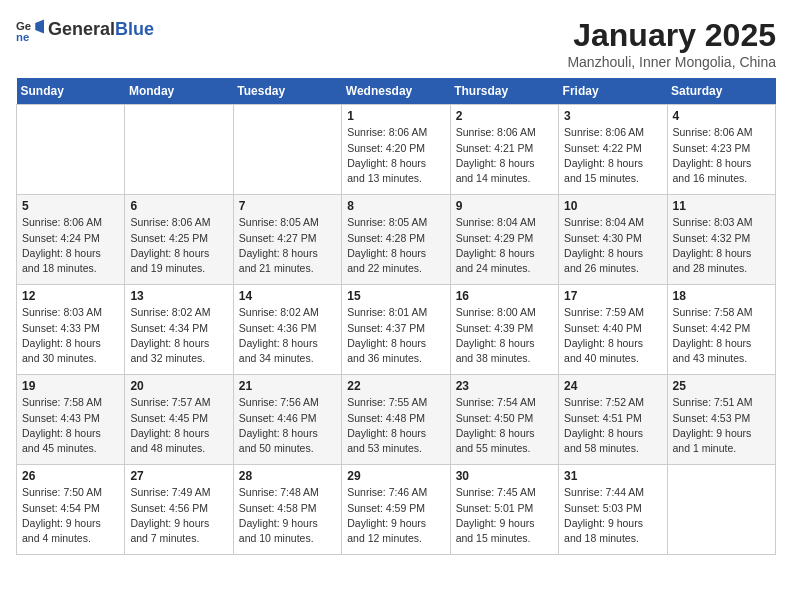  I want to click on day-number: 12, so click(70, 296).